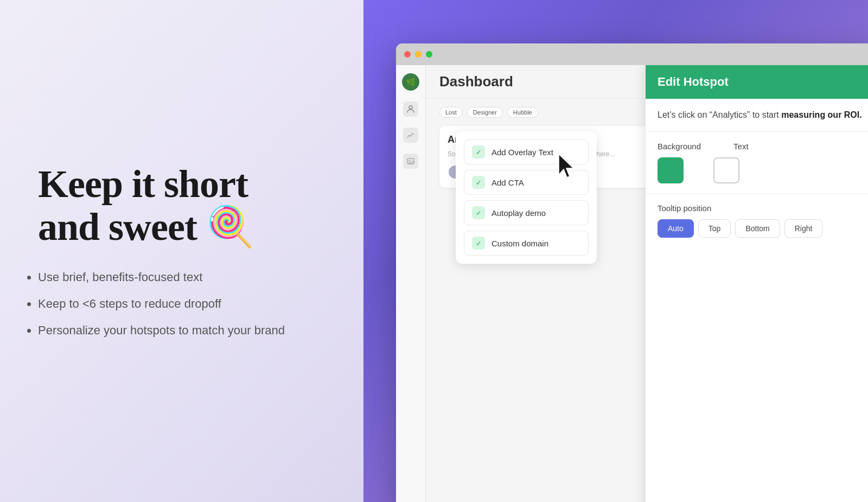  Describe the element at coordinates (676, 228) in the screenshot. I see `tooltip-btn-auto: Auto` at that location.